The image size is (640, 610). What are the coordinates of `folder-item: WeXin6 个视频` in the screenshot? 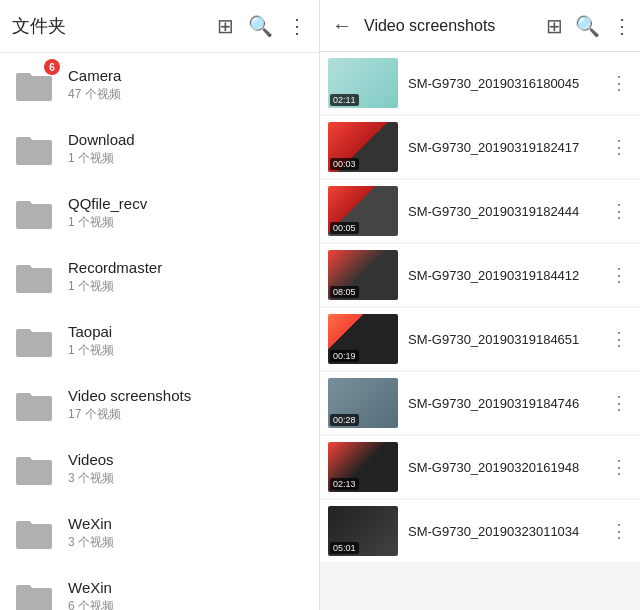 It's located at (160, 588).